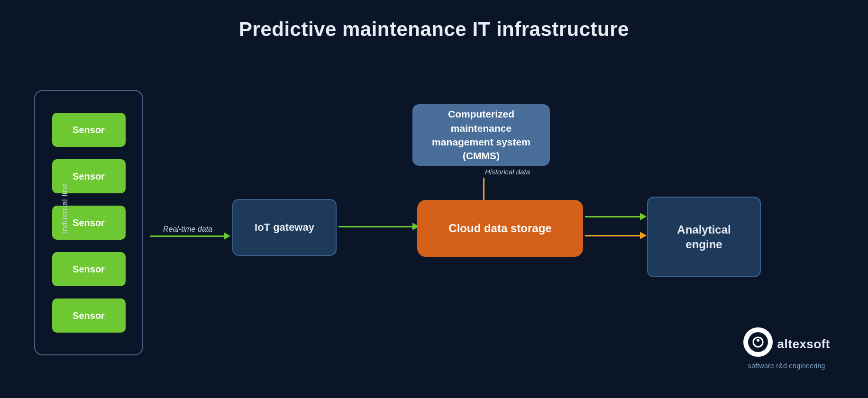 Image resolution: width=868 pixels, height=398 pixels. What do you see at coordinates (65, 208) in the screenshot?
I see `industrial-line-label: Industrial line` at bounding box center [65, 208].